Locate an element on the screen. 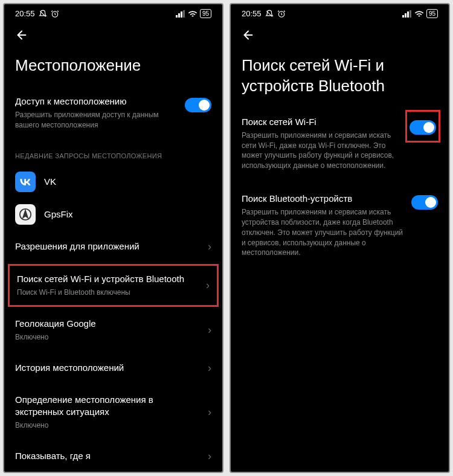  google-location-desc: Включено is located at coordinates (108, 337).